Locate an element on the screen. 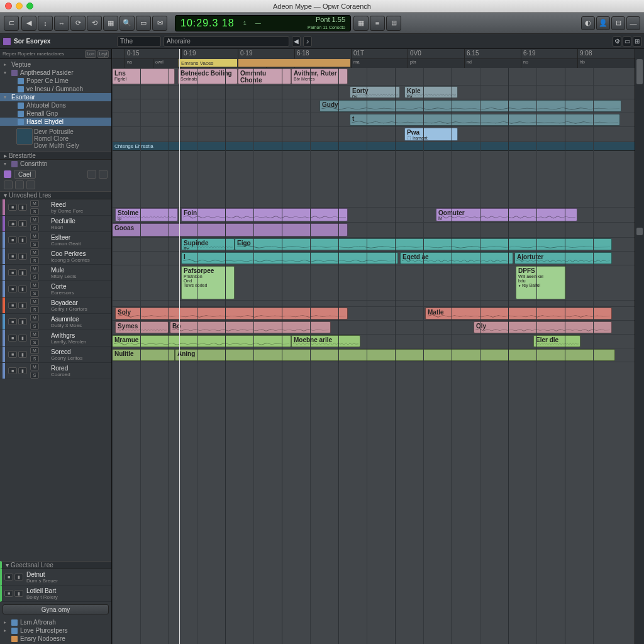 The width and height of the screenshot is (644, 644). tree-item: Ensry Nodoesre is located at coordinates (55, 639).